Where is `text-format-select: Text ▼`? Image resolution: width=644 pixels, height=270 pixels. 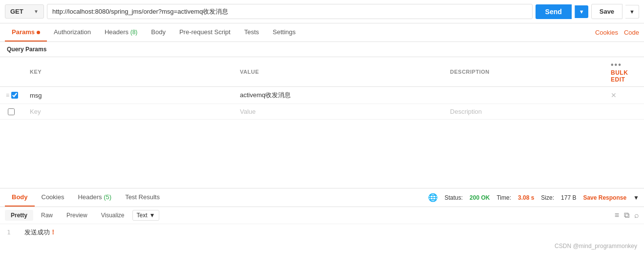 text-format-select: Text ▼ is located at coordinates (146, 215).